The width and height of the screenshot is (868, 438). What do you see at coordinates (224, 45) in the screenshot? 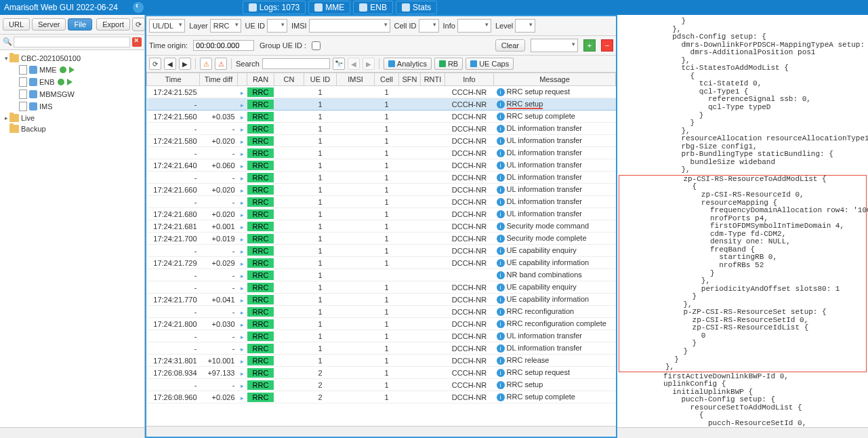
I see `time-origin-input` at bounding box center [224, 45].